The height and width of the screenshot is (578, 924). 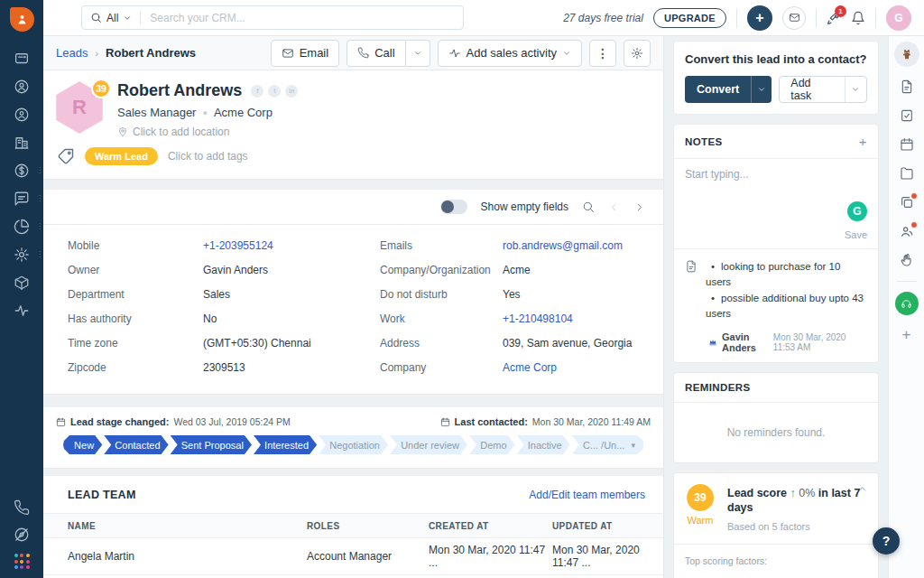 I want to click on alert-dot, so click(x=914, y=196).